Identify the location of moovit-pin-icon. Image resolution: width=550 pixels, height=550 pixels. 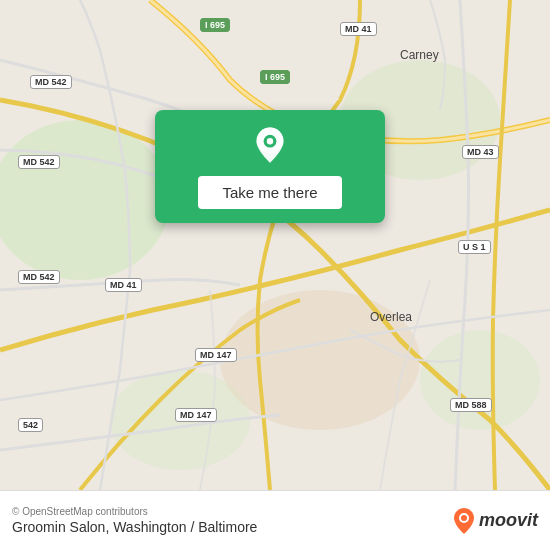
(464, 521).